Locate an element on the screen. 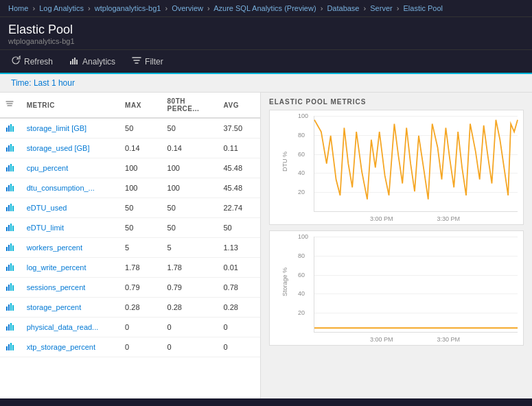  chart1-inner: 100 80 60 40 20 3:00 PM 3:30 PM is located at coordinates (416, 164).